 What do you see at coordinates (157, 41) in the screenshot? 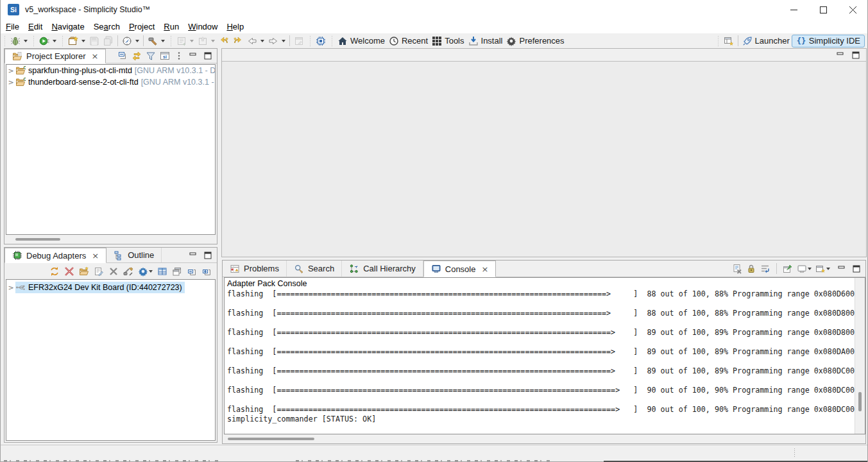
I see `build-hammer-button` at bounding box center [157, 41].